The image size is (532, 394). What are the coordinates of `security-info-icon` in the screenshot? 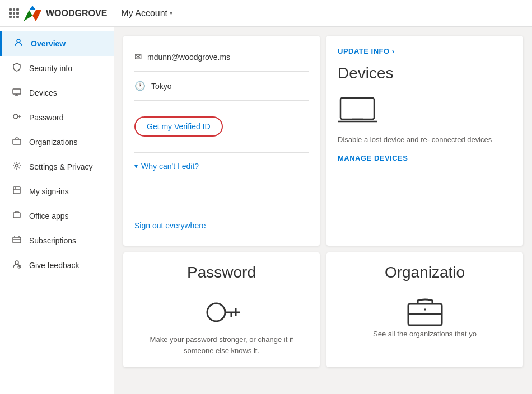 It's located at (17, 68).